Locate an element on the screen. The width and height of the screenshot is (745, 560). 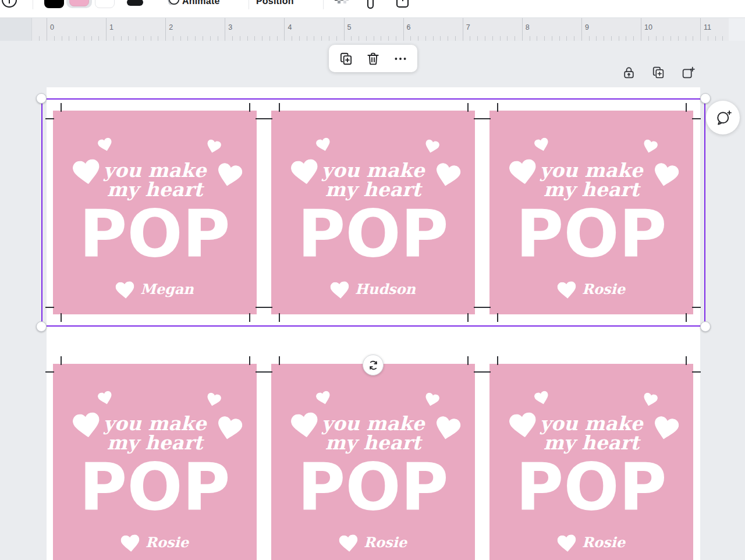
black-color-swatch is located at coordinates (54, 4).